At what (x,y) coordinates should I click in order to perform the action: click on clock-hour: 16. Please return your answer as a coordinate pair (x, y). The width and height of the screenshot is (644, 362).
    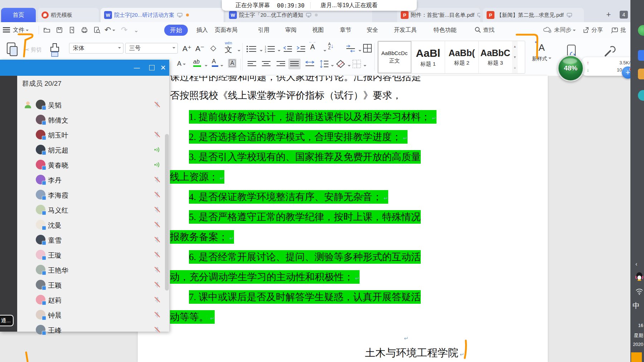
    Looking at the image, I should click on (637, 325).